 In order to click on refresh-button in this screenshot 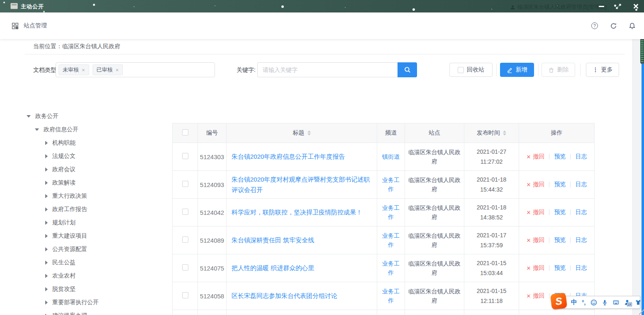, I will do `click(613, 26)`.